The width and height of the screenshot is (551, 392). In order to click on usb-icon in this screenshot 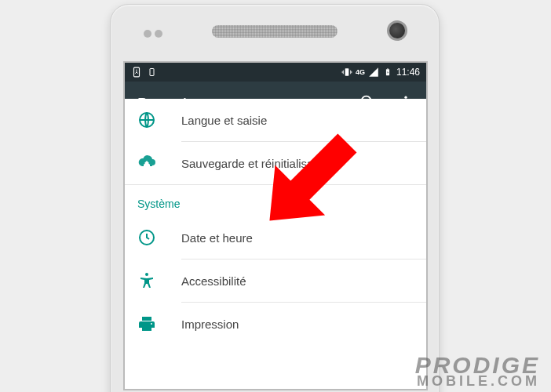, I will do `click(137, 72)`.